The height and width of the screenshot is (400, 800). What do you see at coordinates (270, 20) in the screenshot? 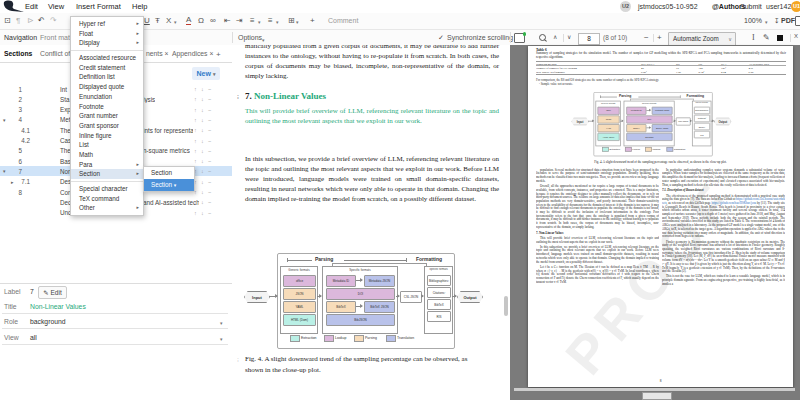
I see `numbered-list-icon: ≡` at bounding box center [270, 20].